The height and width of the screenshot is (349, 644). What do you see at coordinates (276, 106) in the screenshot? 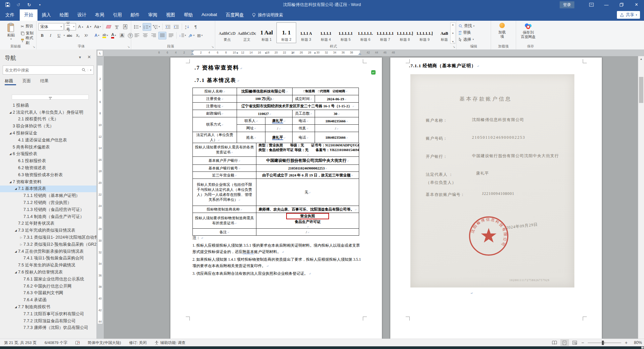
I see `table-row: 注册地址 辽宁省沈阳市沈阳经济技术开发区开发二十二号路 16-1 号（1-15-…` at bounding box center [276, 106].